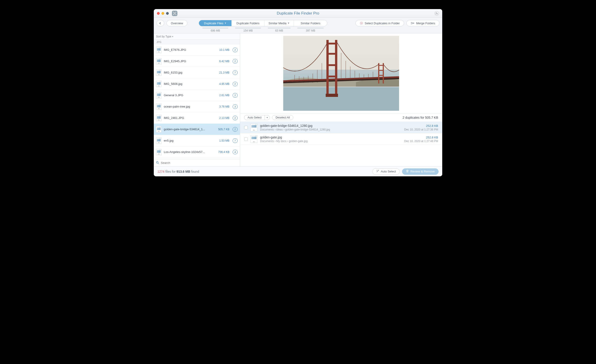  I want to click on overview-button: Overview, so click(177, 23).